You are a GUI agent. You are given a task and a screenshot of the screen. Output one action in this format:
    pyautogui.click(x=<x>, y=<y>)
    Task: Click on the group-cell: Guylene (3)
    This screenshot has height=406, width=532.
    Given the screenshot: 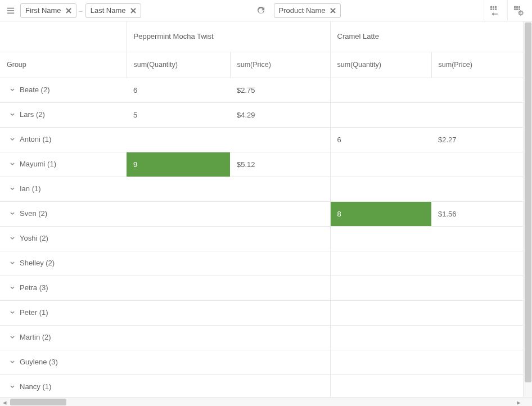 What is the action you would take?
    pyautogui.click(x=63, y=362)
    